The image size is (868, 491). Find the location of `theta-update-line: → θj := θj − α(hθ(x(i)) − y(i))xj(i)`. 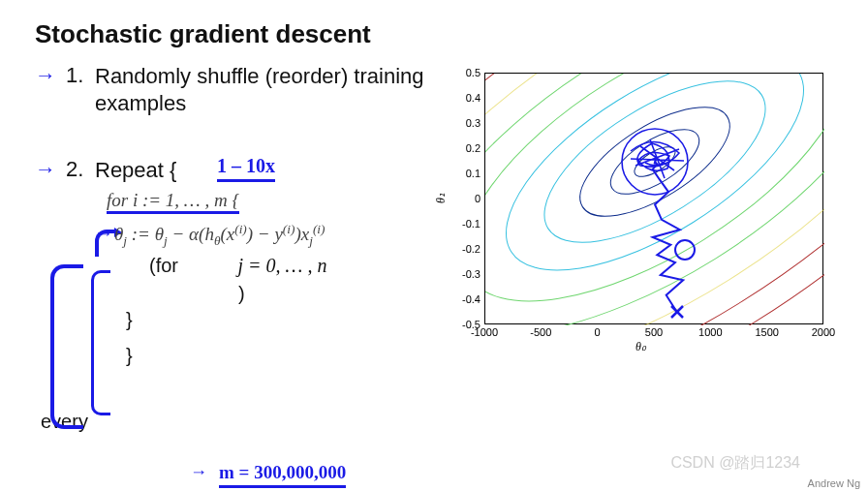

theta-update-line: → θj := θj − α(hθ(x(i)) − y(i))xj(i) is located at coordinates (270, 235).